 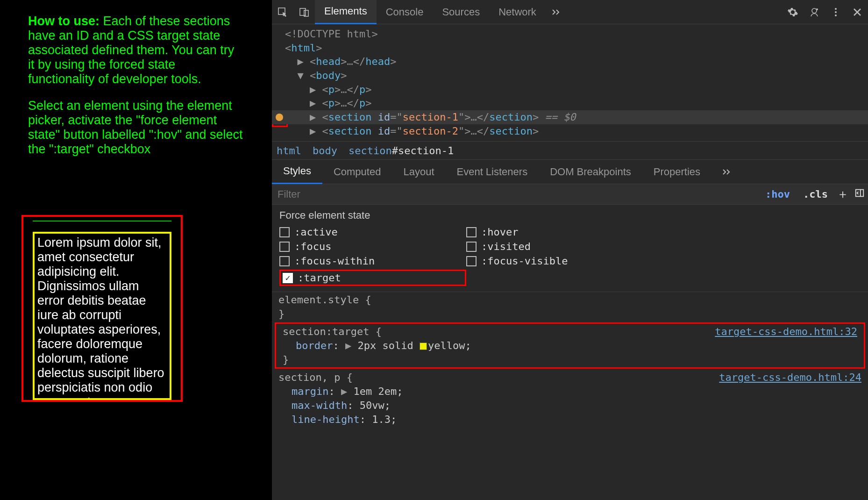 What do you see at coordinates (570, 76) in the screenshot?
I see `dom-body-open: ▼ <body>` at bounding box center [570, 76].